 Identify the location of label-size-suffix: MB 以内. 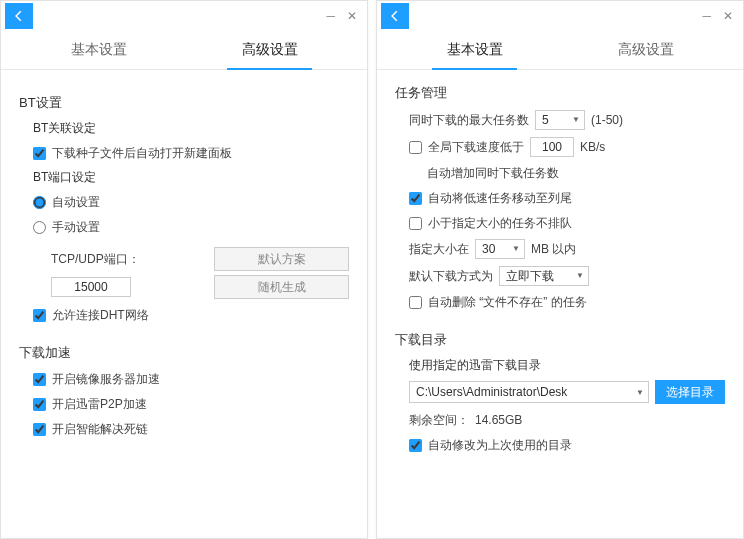
(554, 249).